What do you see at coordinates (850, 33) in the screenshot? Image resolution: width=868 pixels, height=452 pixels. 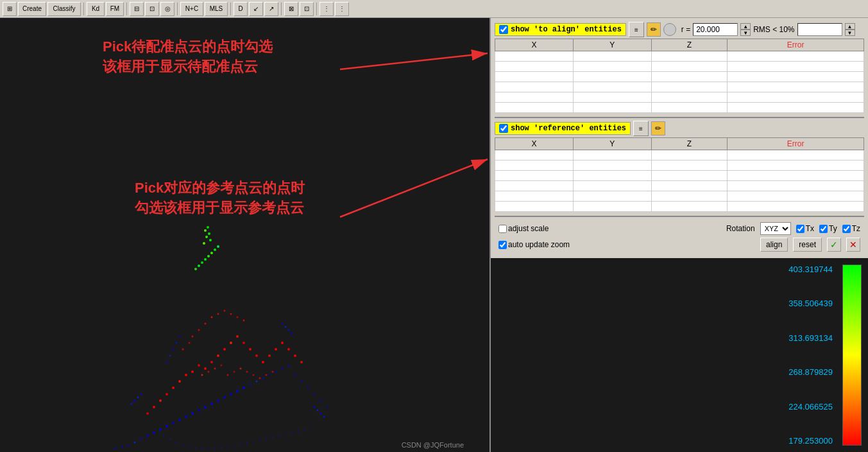 I see `rms-down-btn: ▼` at bounding box center [850, 33].